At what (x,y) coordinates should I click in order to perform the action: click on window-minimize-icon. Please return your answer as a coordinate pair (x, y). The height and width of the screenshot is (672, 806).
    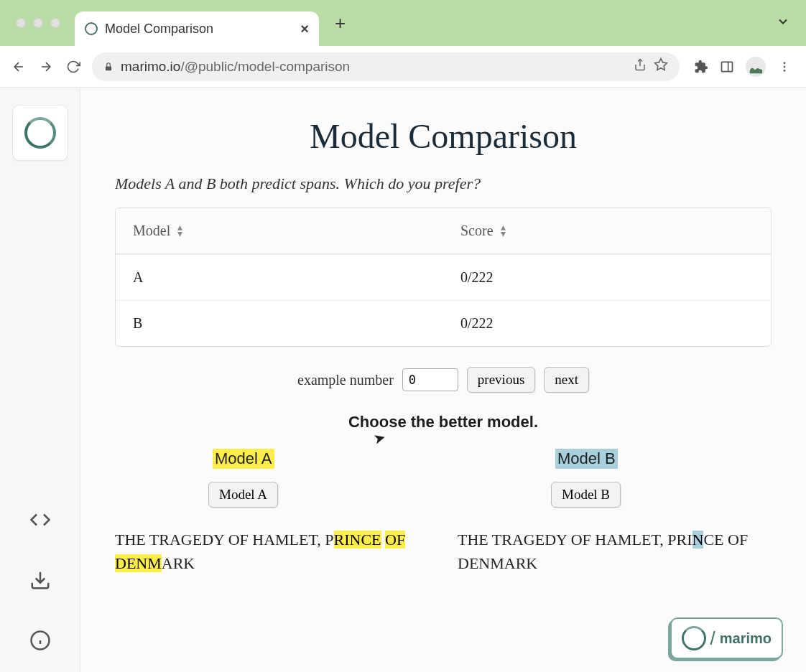
    Looking at the image, I should click on (38, 23).